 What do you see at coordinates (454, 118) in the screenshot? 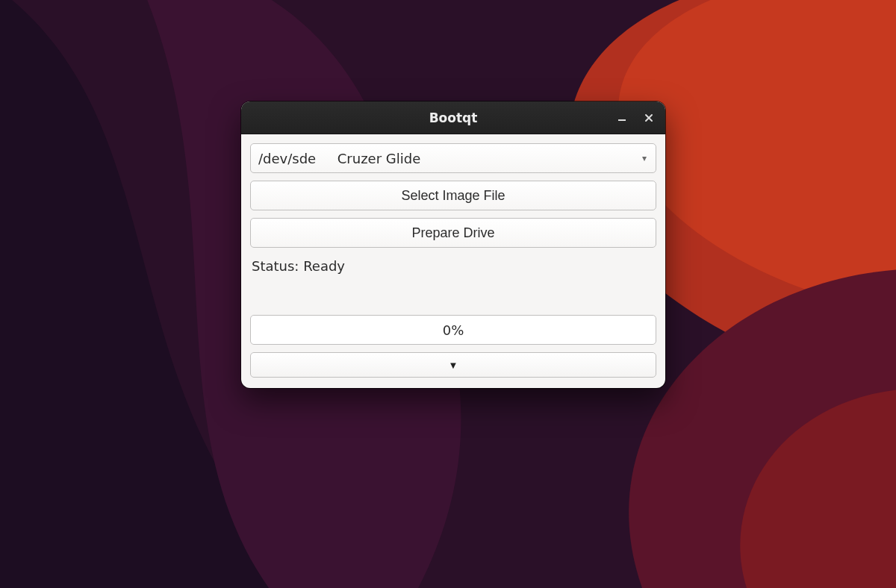
I see `window-title: Bootqt` at bounding box center [454, 118].